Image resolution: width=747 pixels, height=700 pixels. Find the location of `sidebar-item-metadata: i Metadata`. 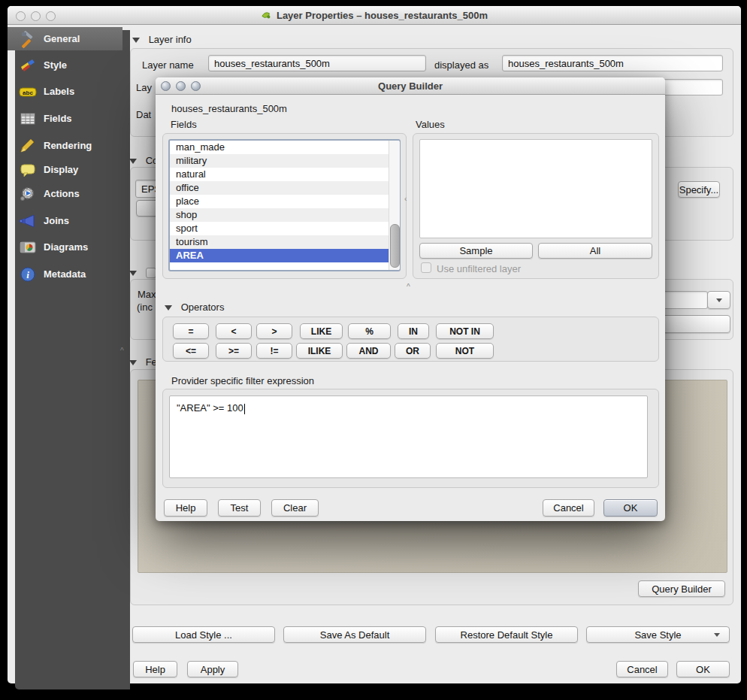

sidebar-item-metadata: i Metadata is located at coordinates (65, 274).